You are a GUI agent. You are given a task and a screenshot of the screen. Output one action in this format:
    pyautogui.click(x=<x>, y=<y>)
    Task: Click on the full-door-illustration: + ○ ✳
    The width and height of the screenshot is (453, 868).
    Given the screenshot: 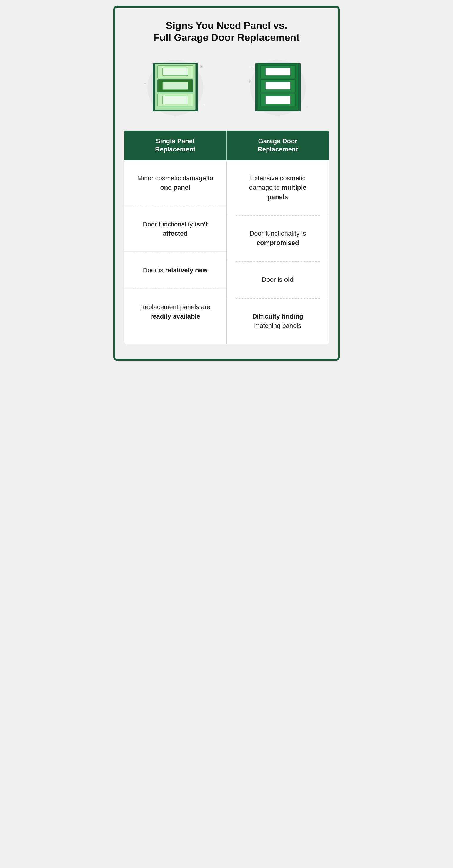 What is the action you would take?
    pyautogui.click(x=278, y=88)
    